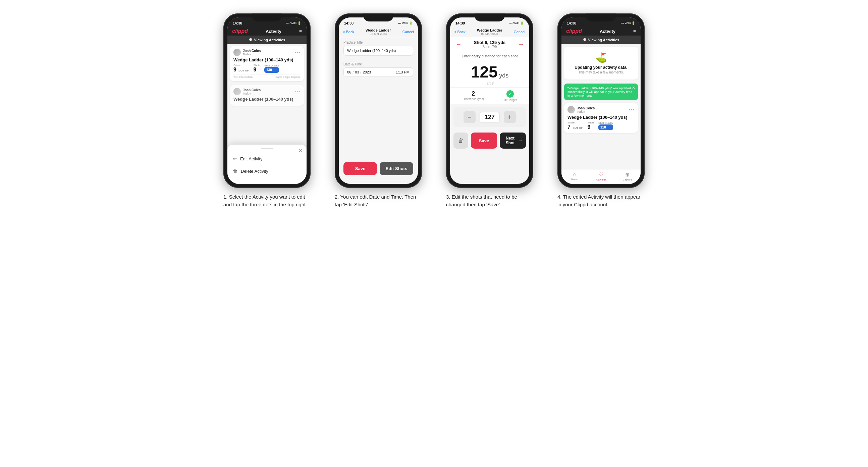 The height and width of the screenshot is (467, 868). What do you see at coordinates (247, 52) in the screenshot?
I see `card-user-1: Josh Coles Today` at bounding box center [247, 52].